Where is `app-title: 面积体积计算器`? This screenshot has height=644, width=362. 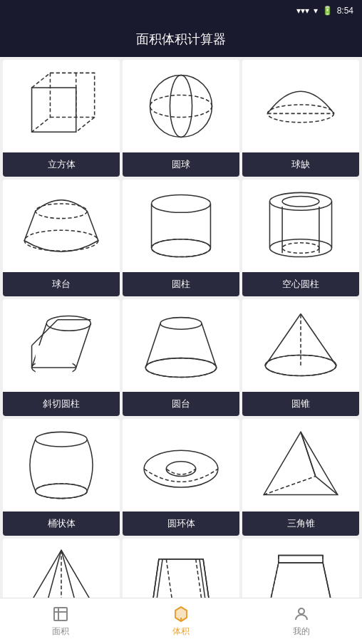
app-title: 面积体积计算器 is located at coordinates (181, 39).